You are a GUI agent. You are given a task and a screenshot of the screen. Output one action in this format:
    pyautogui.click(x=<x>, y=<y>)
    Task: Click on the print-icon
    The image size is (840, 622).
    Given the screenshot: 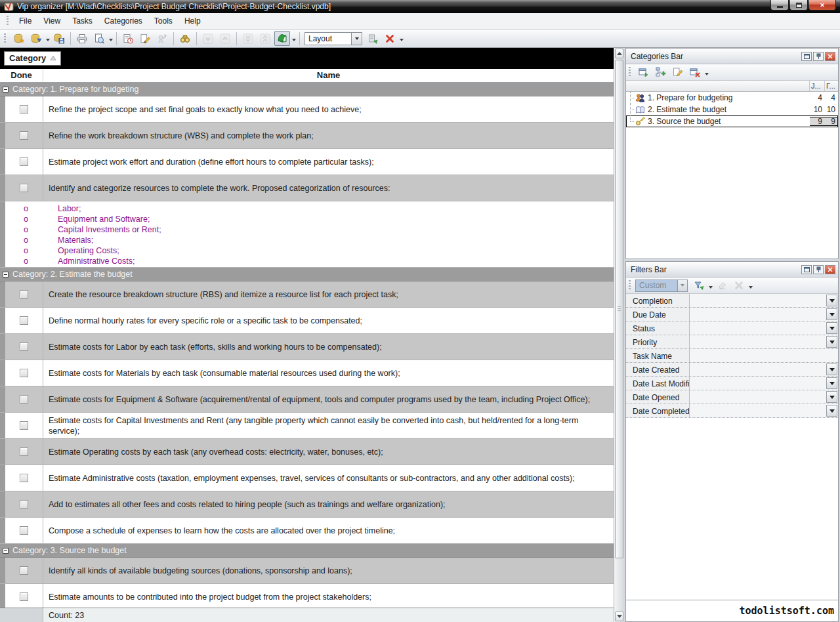 What is the action you would take?
    pyautogui.click(x=82, y=38)
    